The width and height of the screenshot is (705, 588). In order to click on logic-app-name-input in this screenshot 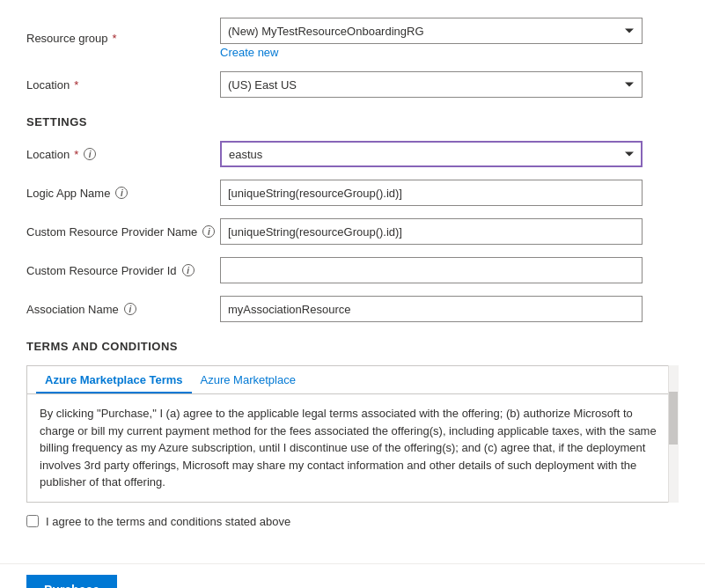, I will do `click(431, 193)`.